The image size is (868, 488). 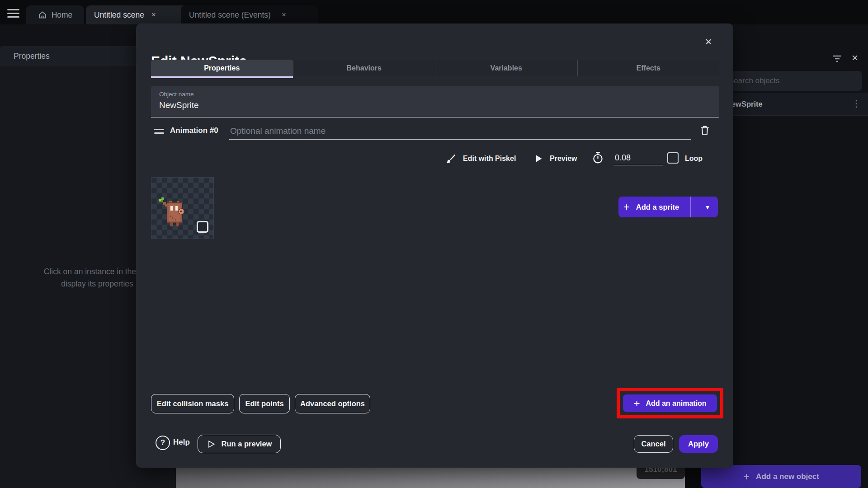 What do you see at coordinates (193, 404) in the screenshot?
I see `edit-collision-masks-button: Edit collision masks` at bounding box center [193, 404].